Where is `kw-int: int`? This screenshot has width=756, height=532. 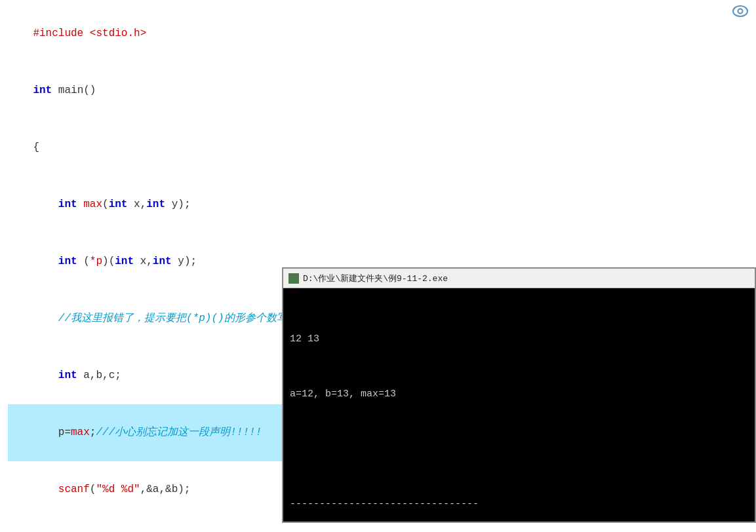 kw-int: int is located at coordinates (42, 90).